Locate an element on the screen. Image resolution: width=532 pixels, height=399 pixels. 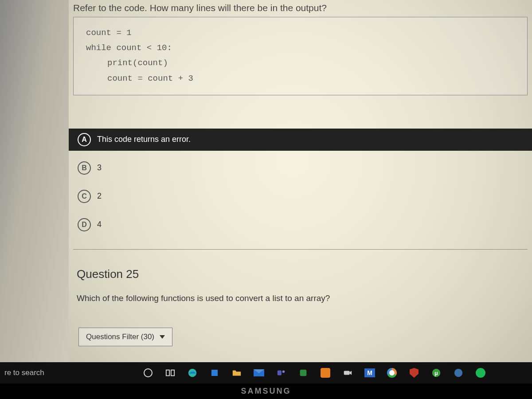
m-app-icon: M is located at coordinates (370, 373).